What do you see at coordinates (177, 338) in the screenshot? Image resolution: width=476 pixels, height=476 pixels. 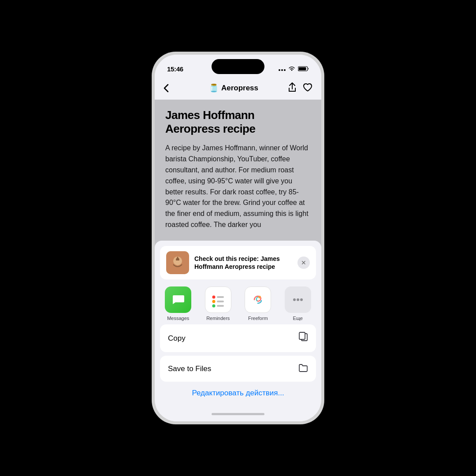 I see `copy-label: Copy` at bounding box center [177, 338].